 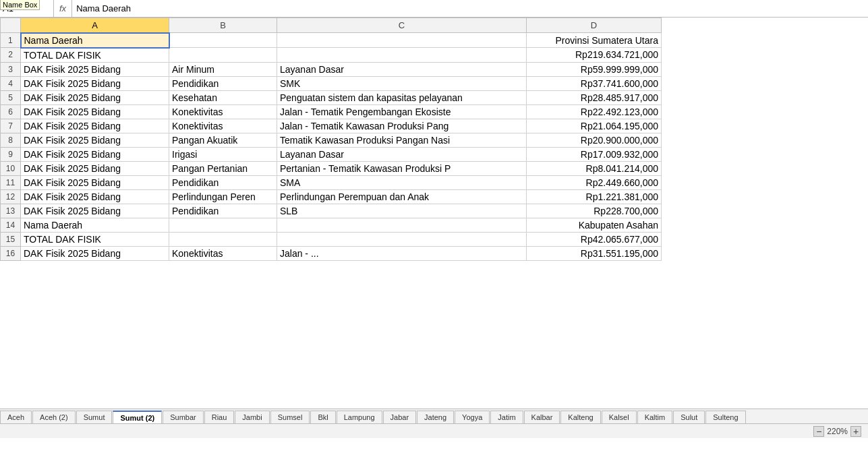 I want to click on sheet-tab: Riau, so click(x=220, y=417).